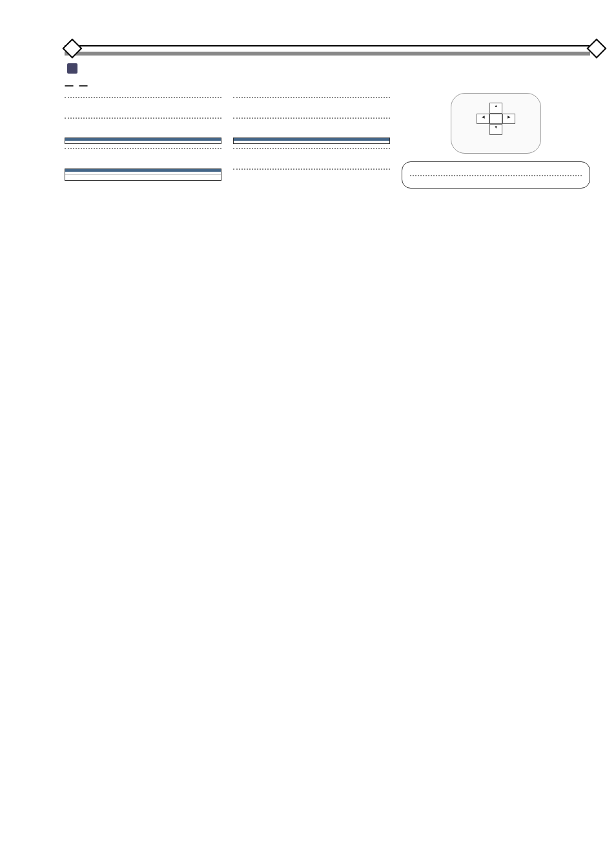 The height and width of the screenshot is (849, 616). What do you see at coordinates (496, 108) in the screenshot?
I see `dpad-up-icon: ▲` at bounding box center [496, 108].